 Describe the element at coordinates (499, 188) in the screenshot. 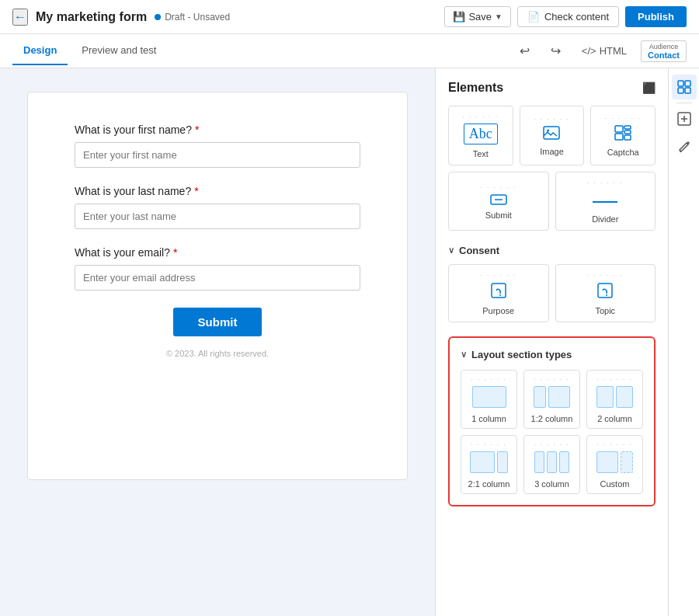

I see `submit-dots: · · · · · ·` at that location.